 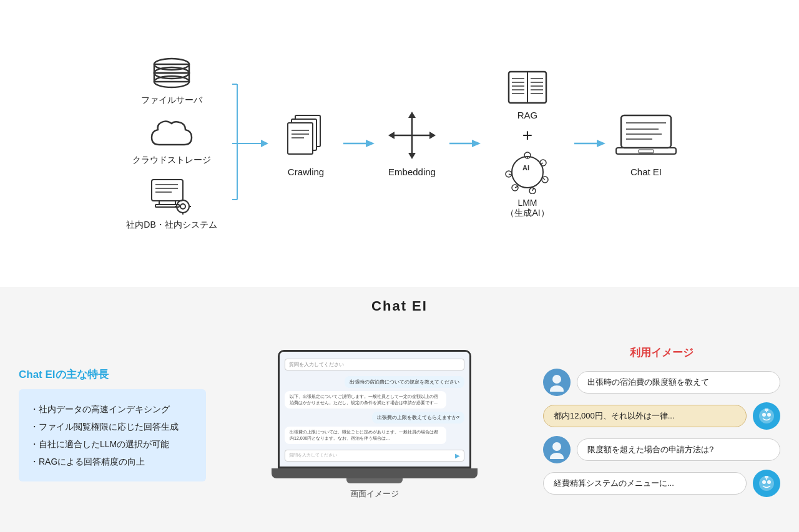 I want to click on cloud-icon, so click(x=172, y=135).